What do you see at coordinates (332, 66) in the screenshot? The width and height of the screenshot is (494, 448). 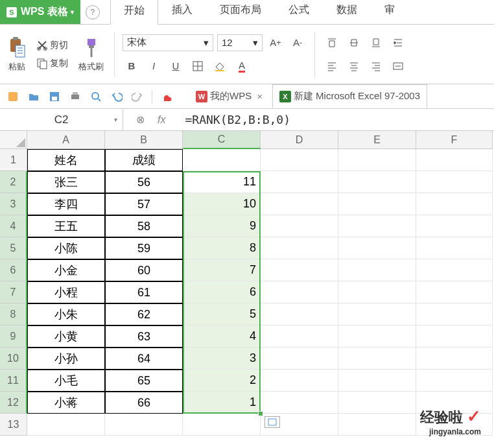 I see `align-left-button` at bounding box center [332, 66].